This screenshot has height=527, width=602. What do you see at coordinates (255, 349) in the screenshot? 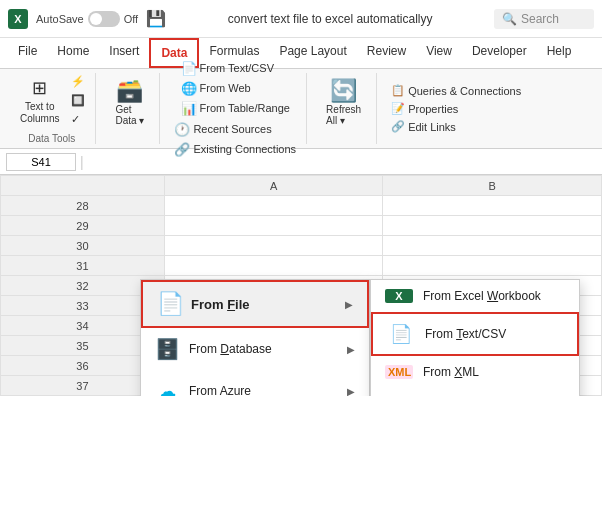
I see `from-database-menu-item: 🗄️ From Database ▶` at bounding box center [255, 349].